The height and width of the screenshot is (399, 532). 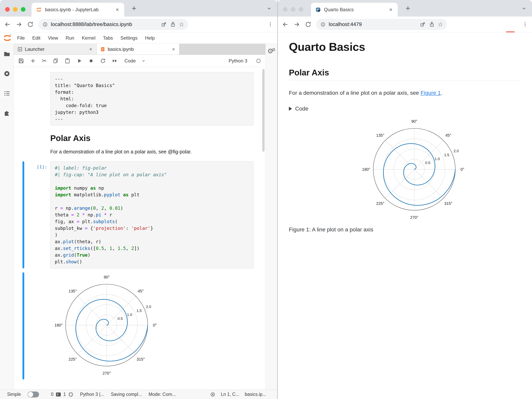 What do you see at coordinates (238, 61) in the screenshot?
I see `kernel-name: Python 3` at bounding box center [238, 61].